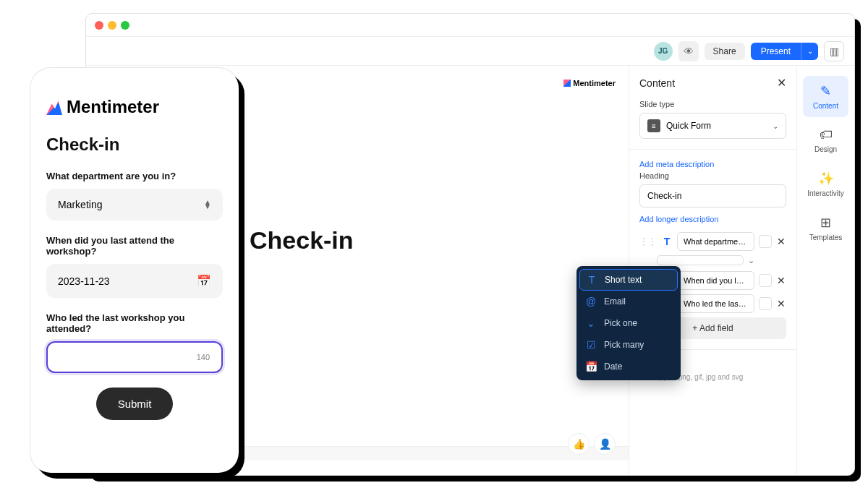 The width and height of the screenshot is (868, 488). I want to click on field-question-input: When did you last atten, so click(716, 281).